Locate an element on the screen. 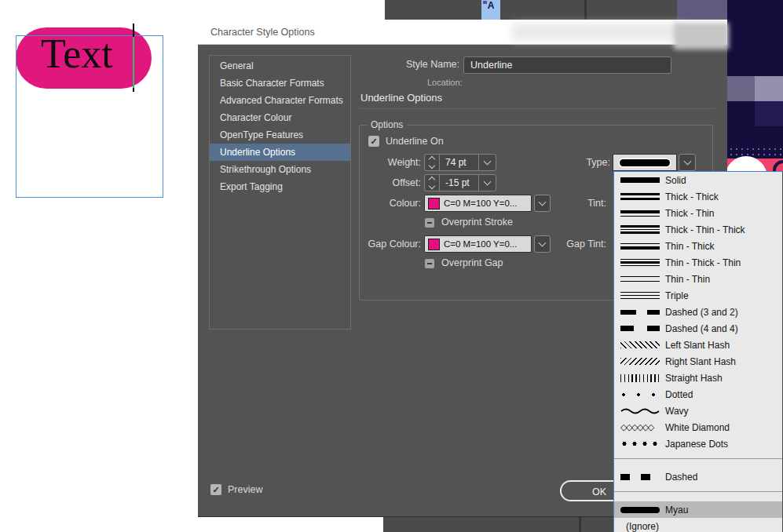  sidebar-item-general: General is located at coordinates (280, 66).